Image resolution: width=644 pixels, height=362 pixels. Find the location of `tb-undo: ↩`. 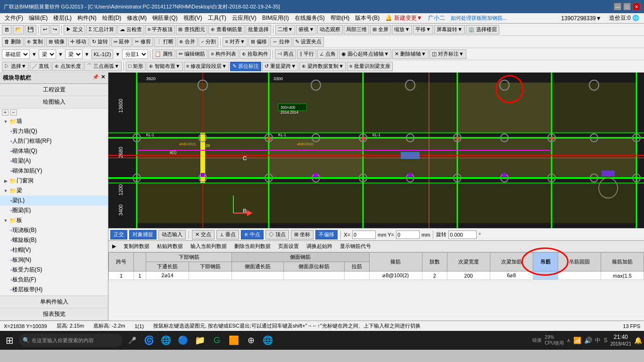

tb-undo: ↩ is located at coordinates (45, 30).